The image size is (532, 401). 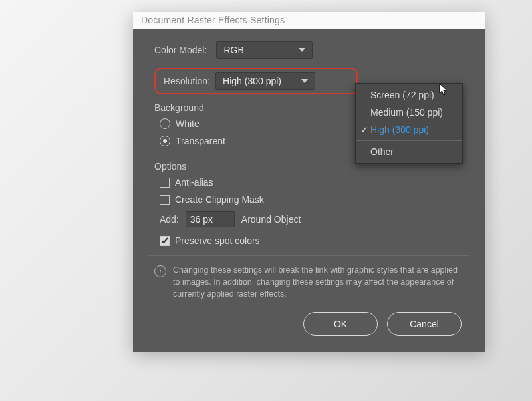 What do you see at coordinates (217, 241) in the screenshot?
I see `preserve-spot-label: Preserve spot colors` at bounding box center [217, 241].